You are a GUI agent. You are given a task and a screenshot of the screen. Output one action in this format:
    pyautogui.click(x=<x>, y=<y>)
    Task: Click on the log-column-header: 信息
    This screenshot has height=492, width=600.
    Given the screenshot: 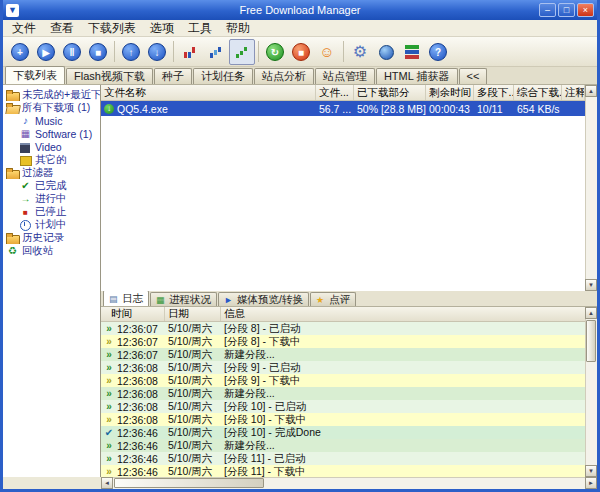 What is the action you would take?
    pyautogui.click(x=409, y=314)
    